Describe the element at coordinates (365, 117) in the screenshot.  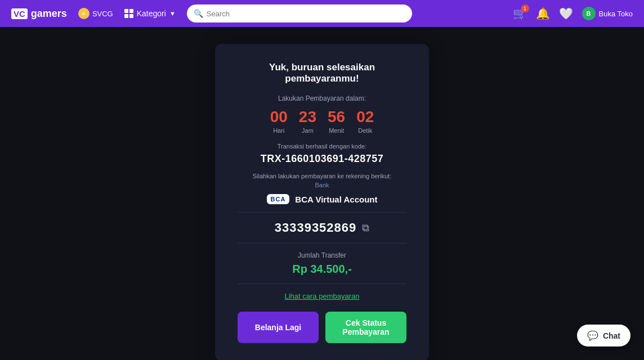
I see `countdown-centiseconds: 02` at that location.